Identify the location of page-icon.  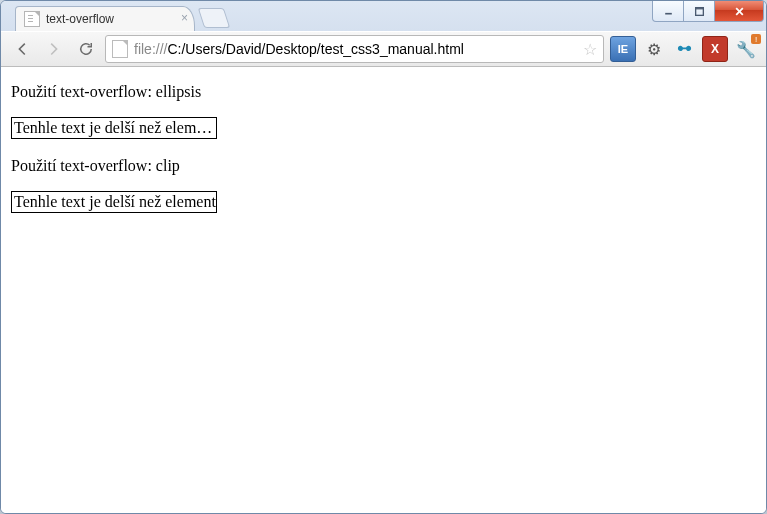
(120, 49).